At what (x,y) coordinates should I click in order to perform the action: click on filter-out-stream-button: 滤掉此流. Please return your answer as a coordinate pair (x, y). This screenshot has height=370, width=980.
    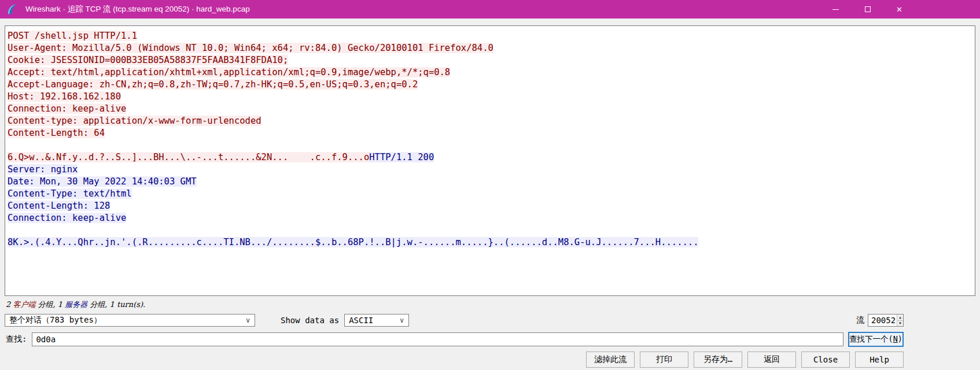
    Looking at the image, I should click on (610, 360).